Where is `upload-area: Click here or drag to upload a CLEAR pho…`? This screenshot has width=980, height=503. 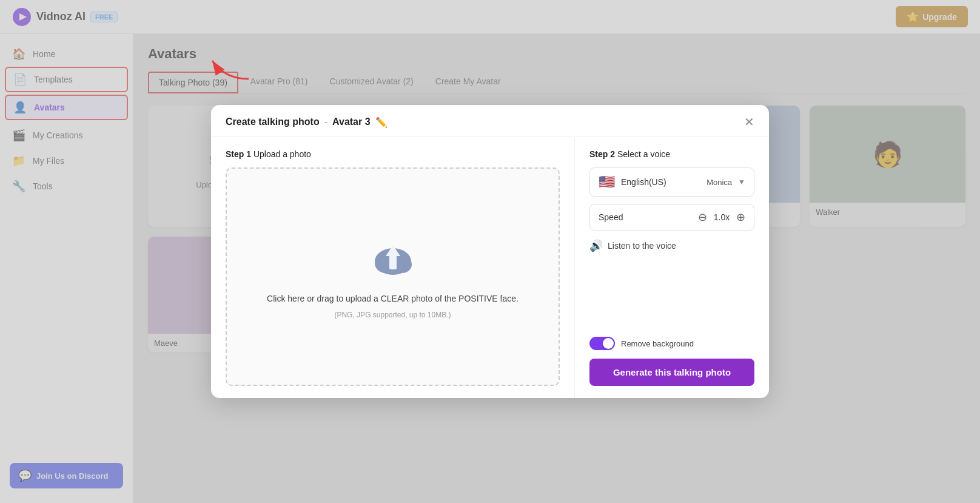
upload-area: Click here or drag to upload a CLEAR pho… is located at coordinates (393, 277).